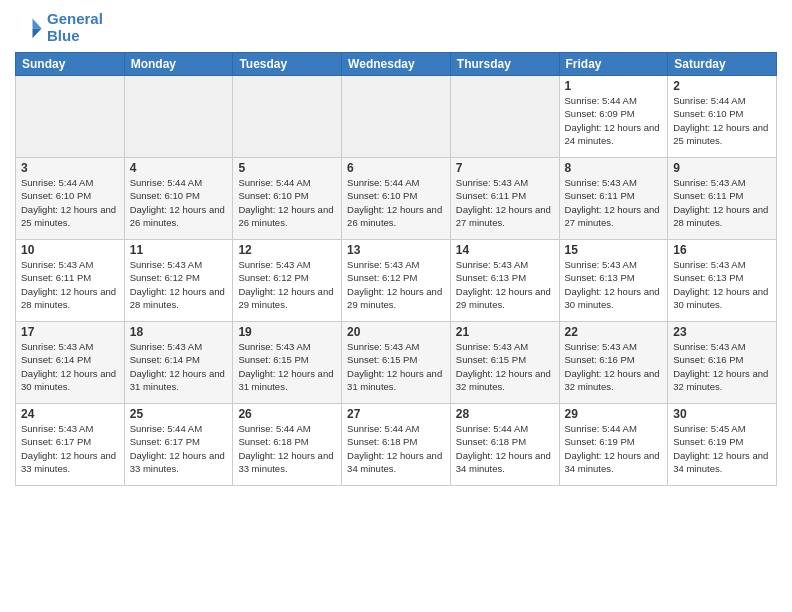 The image size is (792, 612). Describe the element at coordinates (614, 366) in the screenshot. I see `day-info: Sunrise: 5:43 AM Sunset: 6:16 PM Dayligh…` at that location.